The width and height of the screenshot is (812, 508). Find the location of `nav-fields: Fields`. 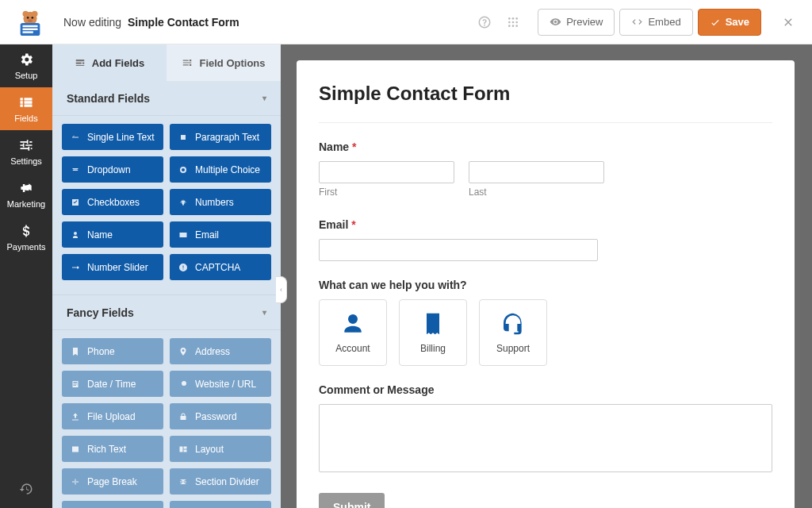

nav-fields: Fields is located at coordinates (26, 109).